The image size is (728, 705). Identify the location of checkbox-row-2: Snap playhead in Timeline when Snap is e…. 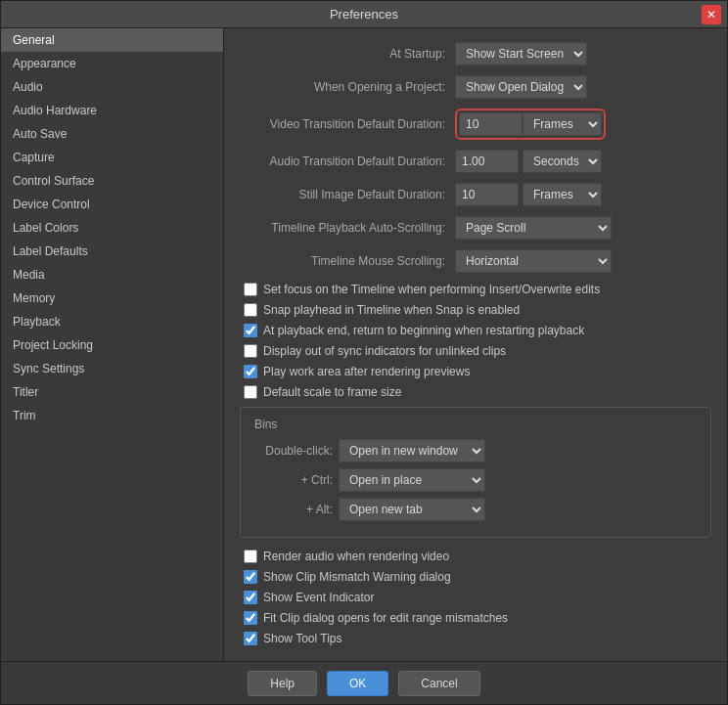
(476, 310).